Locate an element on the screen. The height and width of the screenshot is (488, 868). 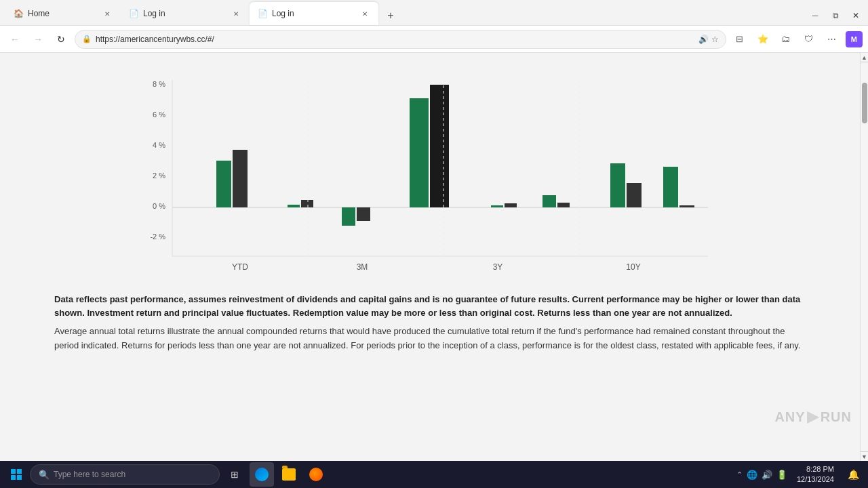
lock-icon: 🔒 is located at coordinates (87, 39).